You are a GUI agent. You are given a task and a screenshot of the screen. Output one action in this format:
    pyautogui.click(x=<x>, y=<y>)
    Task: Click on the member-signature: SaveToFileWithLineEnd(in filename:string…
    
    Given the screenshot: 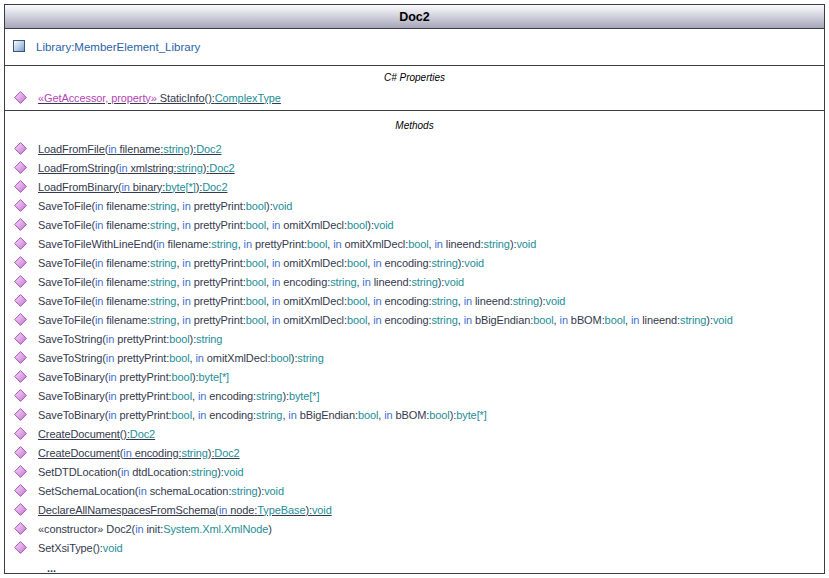 What is the action you would take?
    pyautogui.click(x=287, y=244)
    